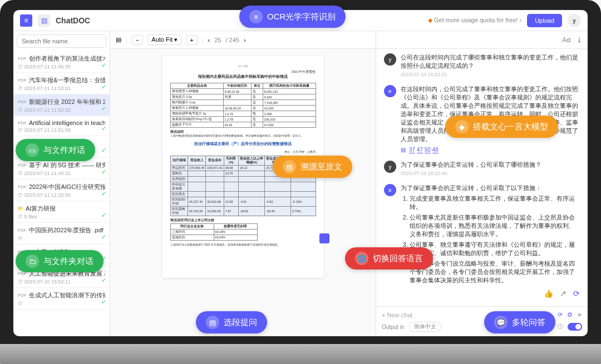 This screenshot has width=601, height=364. Describe the element at coordinates (462, 127) in the screenshot. I see `model-icon: ◆` at that location.